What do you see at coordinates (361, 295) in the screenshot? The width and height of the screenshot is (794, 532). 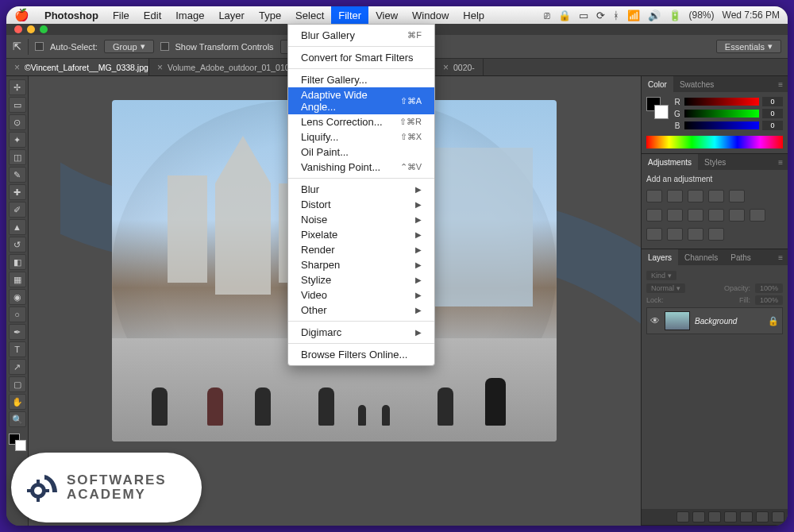 I see `menu-item-video: Video▶` at bounding box center [361, 295].